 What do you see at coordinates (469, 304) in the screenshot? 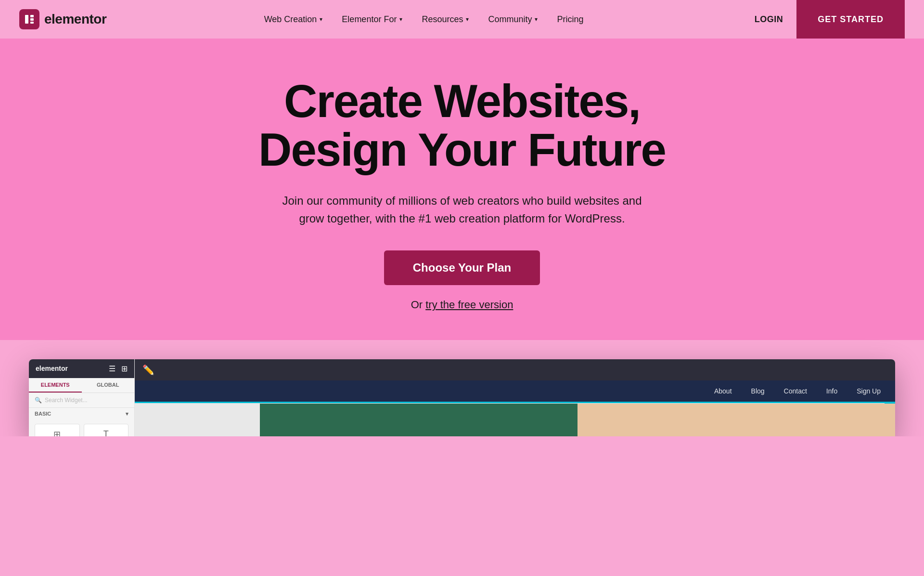
I see `free-version-link: try the free version` at bounding box center [469, 304].